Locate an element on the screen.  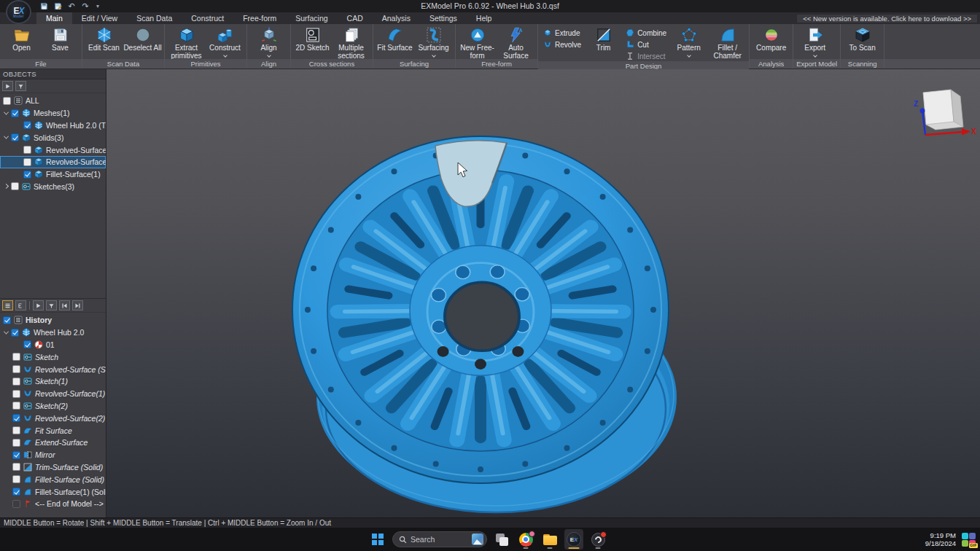
tab-cad: CAD is located at coordinates (355, 18).